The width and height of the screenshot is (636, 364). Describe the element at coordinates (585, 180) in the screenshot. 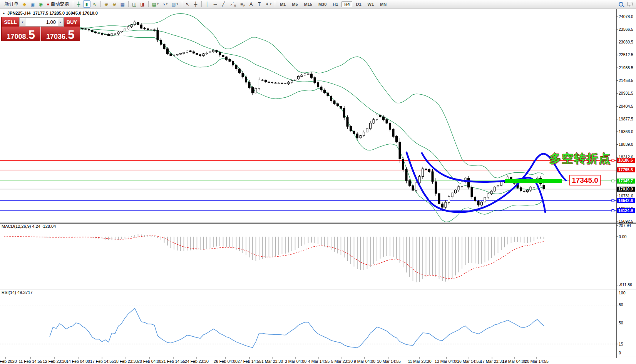

I see `price-callout-box: 17345.0` at that location.